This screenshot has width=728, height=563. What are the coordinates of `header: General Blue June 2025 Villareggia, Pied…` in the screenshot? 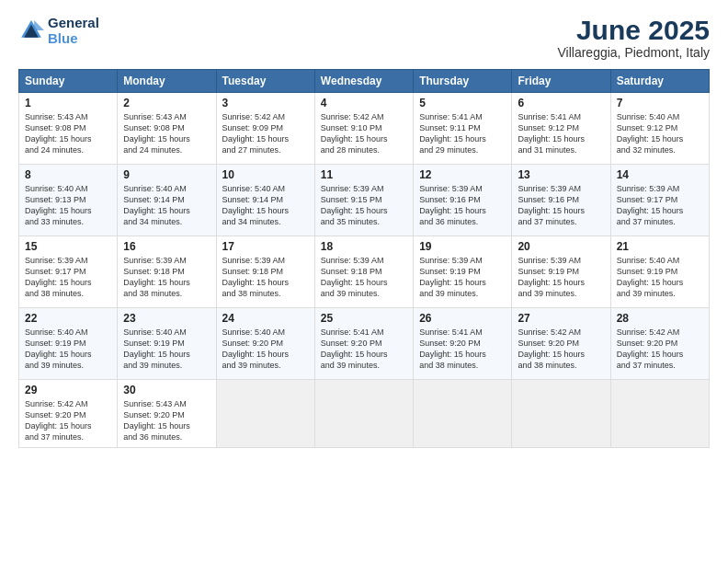 It's located at (364, 37).